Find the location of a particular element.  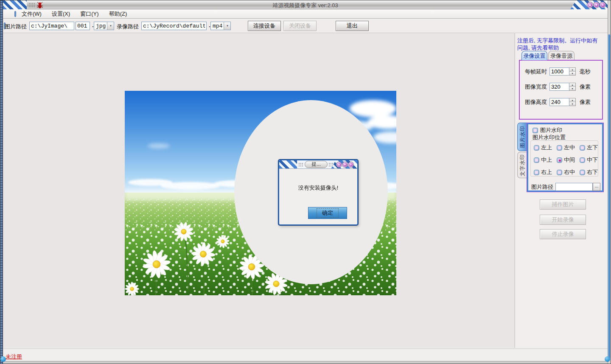

image-height-label: 图像高度 is located at coordinates (537, 102).